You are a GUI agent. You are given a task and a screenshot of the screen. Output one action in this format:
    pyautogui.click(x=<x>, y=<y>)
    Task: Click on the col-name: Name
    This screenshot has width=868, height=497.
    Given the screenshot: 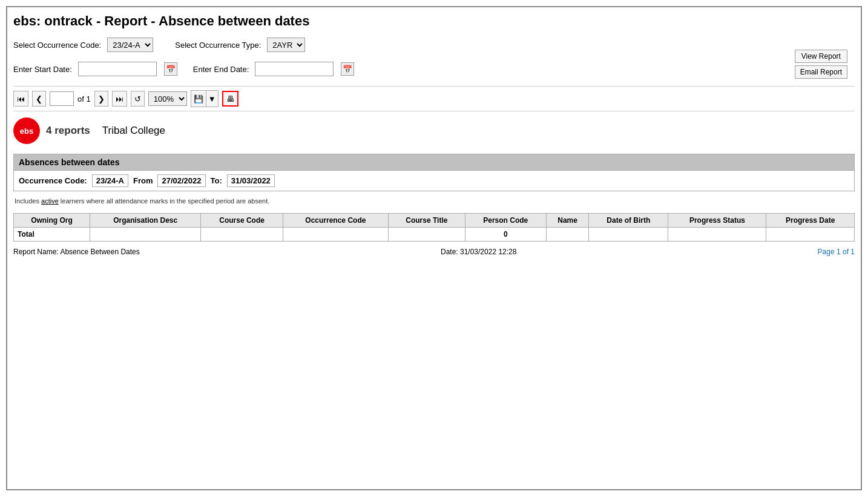 What is the action you would take?
    pyautogui.click(x=567, y=220)
    